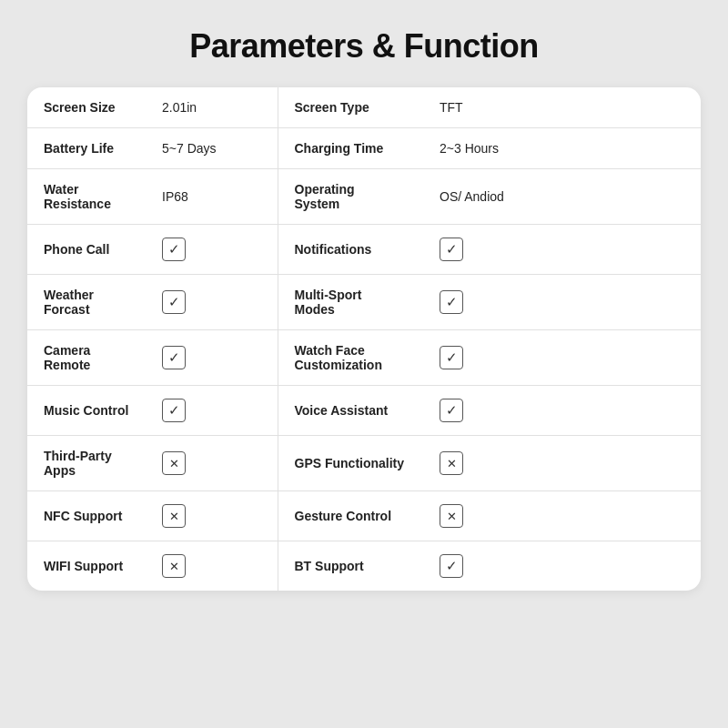  Describe the element at coordinates (86, 107) in the screenshot. I see `left-label: Screen Size` at that location.